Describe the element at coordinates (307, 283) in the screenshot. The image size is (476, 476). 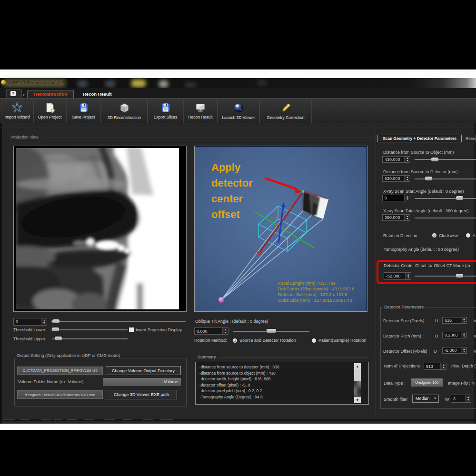
I see `svg-text: Focal Length (mm) : 827.791` at that location.